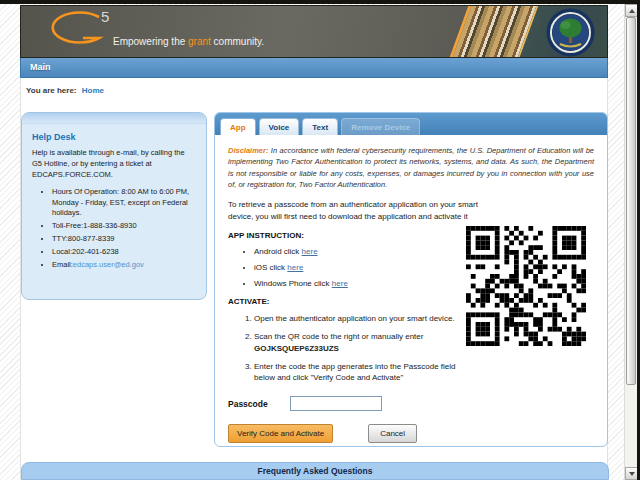 This screenshot has width=640, height=480. I want to click on intro-text: To retrieve a passcode from an authentic…, so click(358, 210).